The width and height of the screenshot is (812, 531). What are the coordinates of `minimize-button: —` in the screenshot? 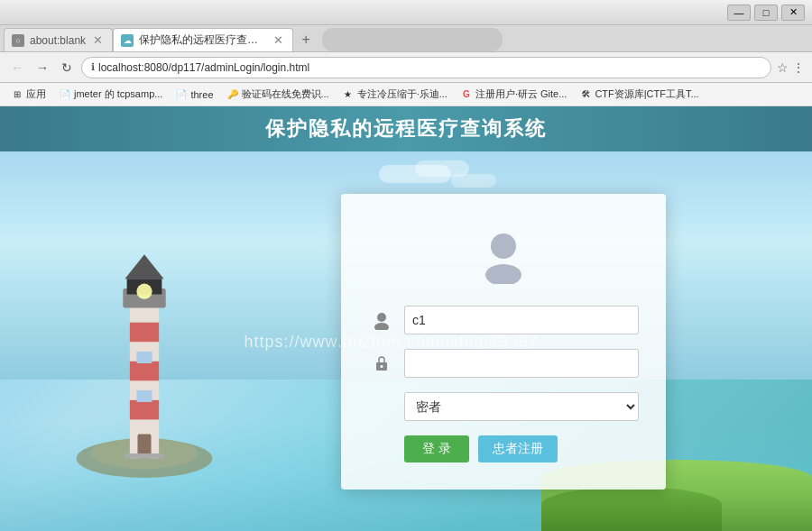 It's located at (739, 13).